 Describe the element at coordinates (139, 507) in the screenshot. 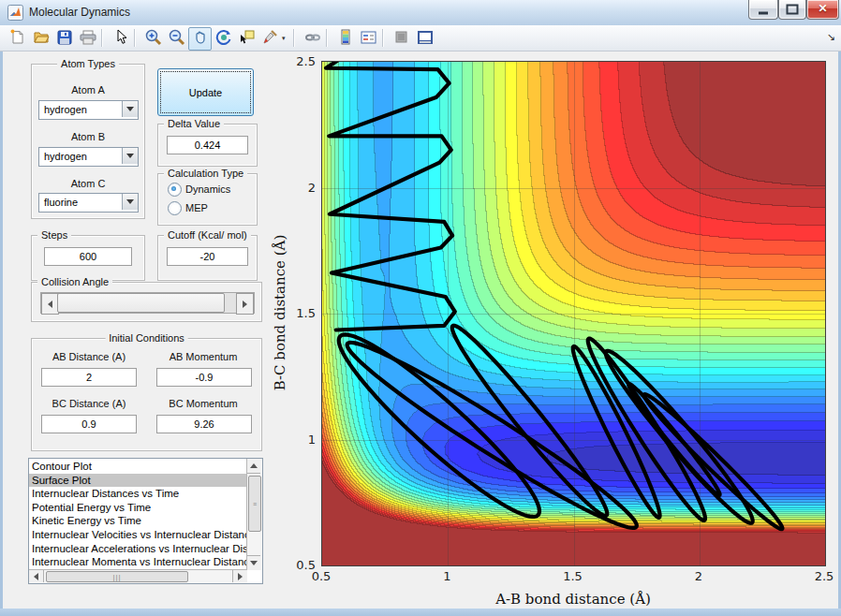

I see `list-item: Potential Energy vs Time` at that location.